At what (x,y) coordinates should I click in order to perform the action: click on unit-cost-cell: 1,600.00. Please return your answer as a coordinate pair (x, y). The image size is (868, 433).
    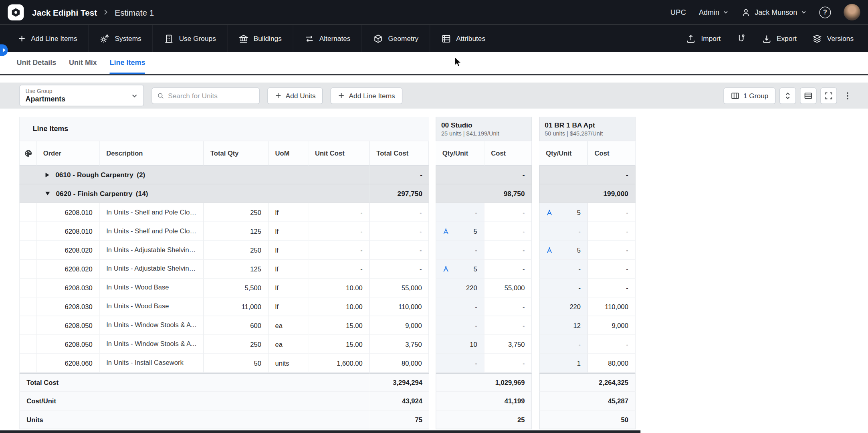
    Looking at the image, I should click on (339, 363).